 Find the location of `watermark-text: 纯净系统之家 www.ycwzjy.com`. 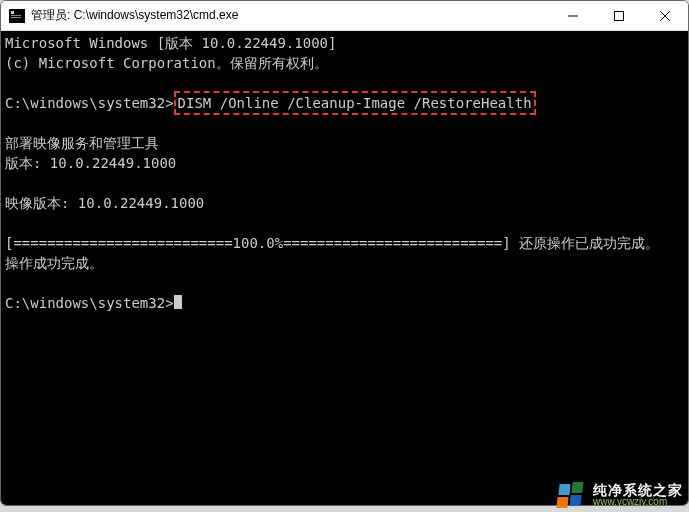

watermark-text: 纯净系统之家 www.ycwzjy.com is located at coordinates (638, 495).